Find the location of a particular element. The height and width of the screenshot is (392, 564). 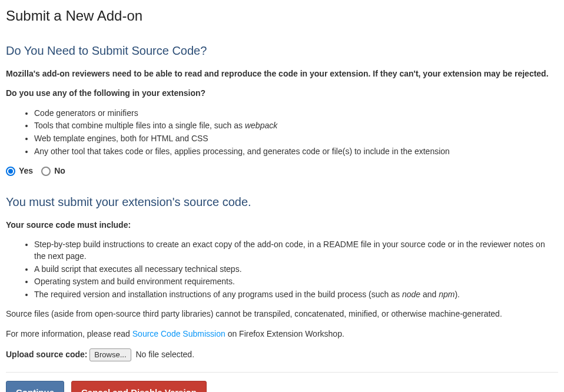

tools-list: Code generators or minifiers Tools that … is located at coordinates (296, 132).